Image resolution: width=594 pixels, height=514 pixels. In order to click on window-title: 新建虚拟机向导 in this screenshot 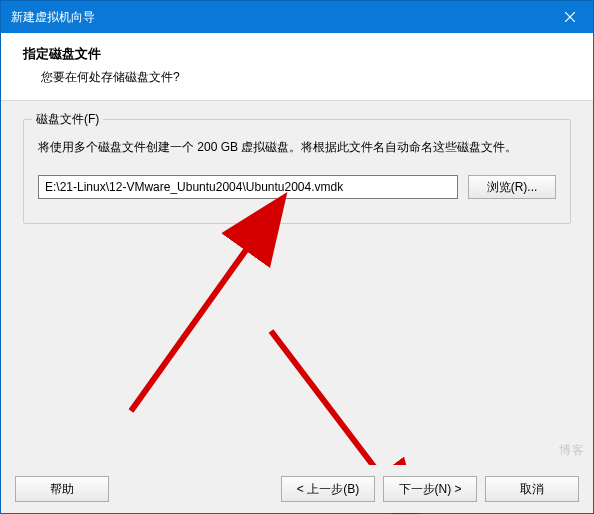, I will do `click(53, 18)`.